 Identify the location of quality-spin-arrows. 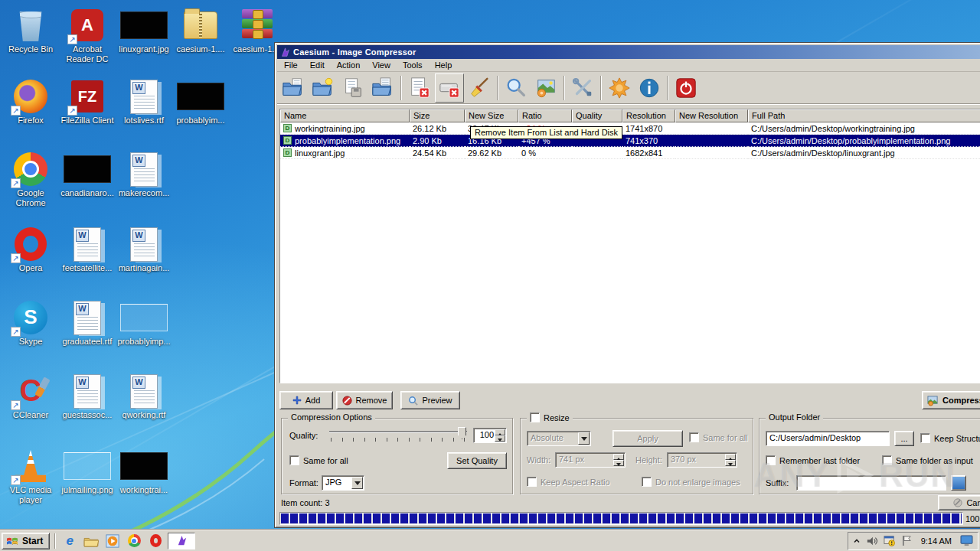
(500, 435).